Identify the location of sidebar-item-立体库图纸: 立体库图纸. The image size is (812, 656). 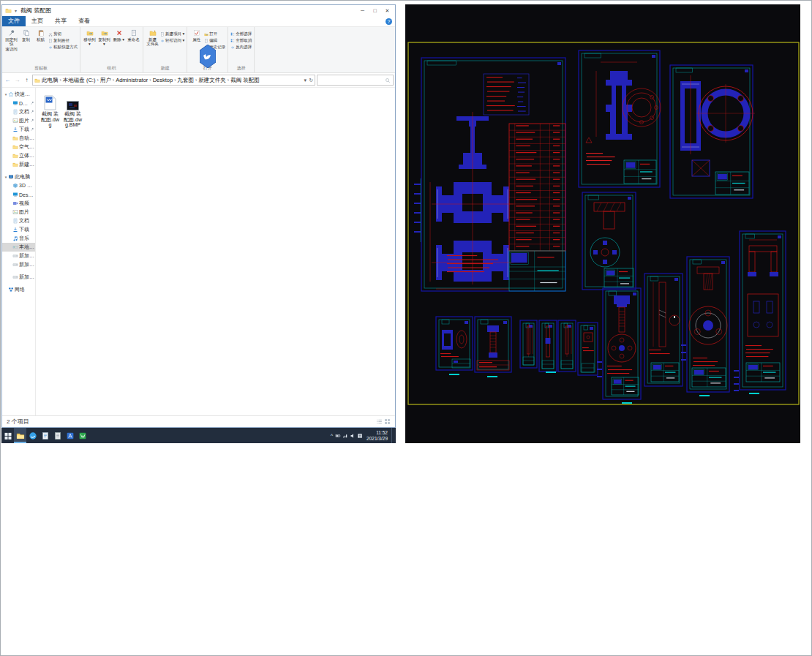
(19, 156).